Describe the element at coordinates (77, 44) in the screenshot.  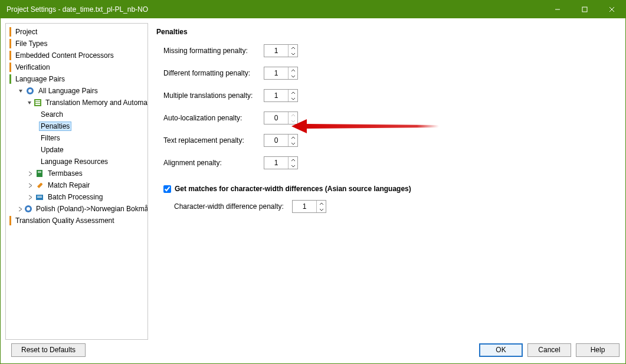
I see `nav-file-types: File Types` at that location.